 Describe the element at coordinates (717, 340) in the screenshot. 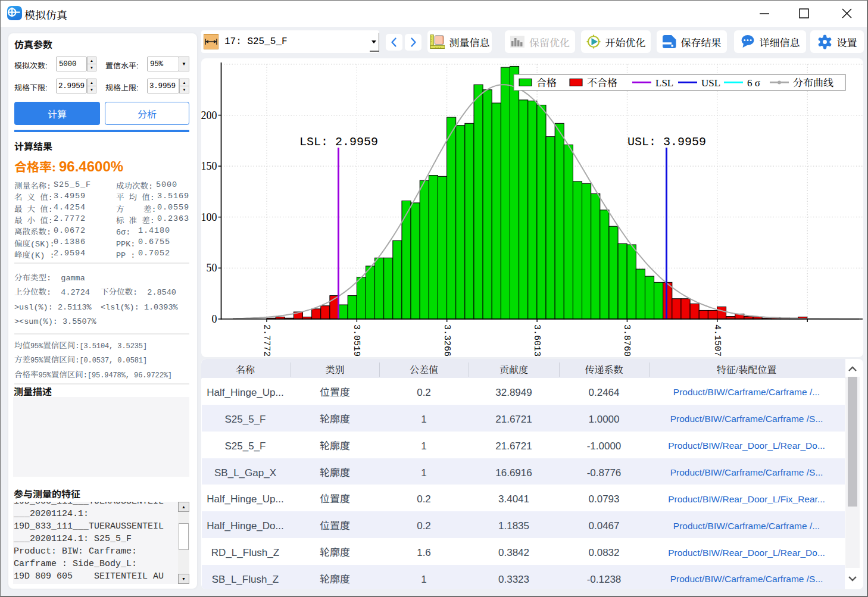

I see `svg-text: 4.1507` at that location.